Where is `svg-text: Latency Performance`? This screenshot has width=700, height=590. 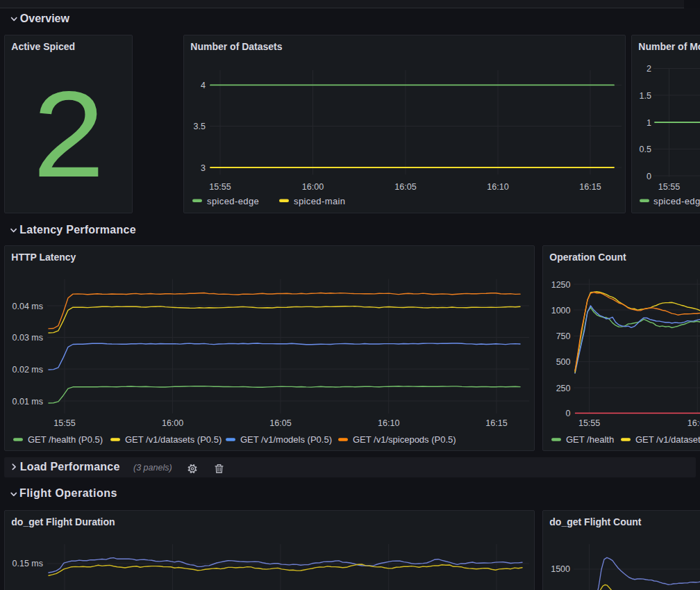 svg-text: Latency Performance is located at coordinates (78, 229).